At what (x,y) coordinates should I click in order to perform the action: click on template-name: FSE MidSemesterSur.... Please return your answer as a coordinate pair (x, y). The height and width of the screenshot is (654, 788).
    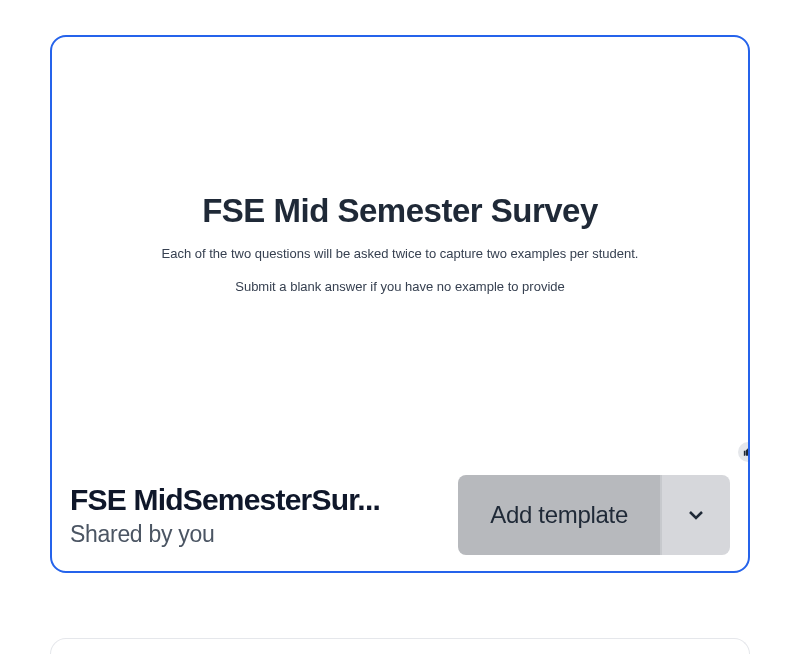
    Looking at the image, I should click on (256, 500).